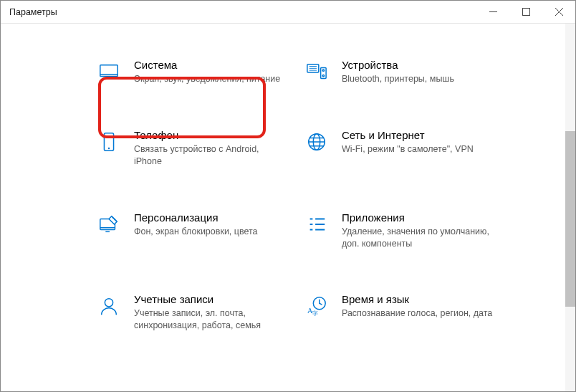 This screenshot has height=392, width=576. What do you see at coordinates (400, 72) in the screenshot?
I see `tile-devices: Устройства Bluetooth, принтеры, мышь` at bounding box center [400, 72].